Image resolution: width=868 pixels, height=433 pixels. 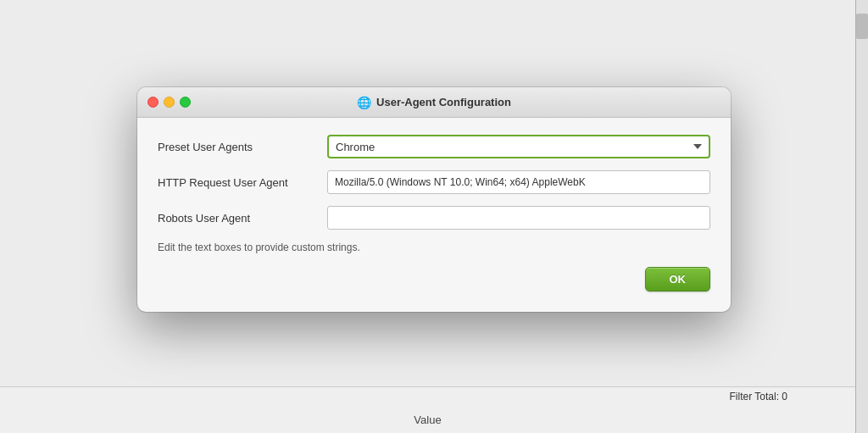 What do you see at coordinates (519, 182) in the screenshot?
I see `http-input` at bounding box center [519, 182].